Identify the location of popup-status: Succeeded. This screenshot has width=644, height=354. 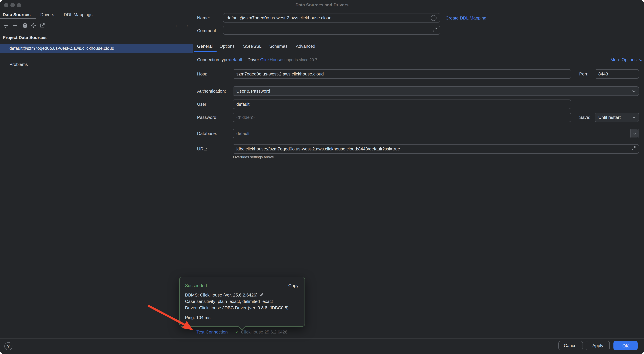
(196, 286).